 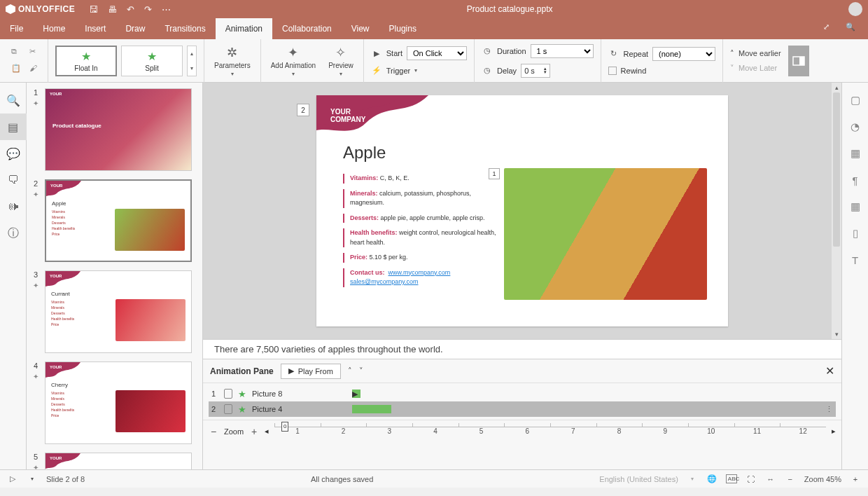 I want to click on open-location-icon: ⤢, so click(x=830, y=29).